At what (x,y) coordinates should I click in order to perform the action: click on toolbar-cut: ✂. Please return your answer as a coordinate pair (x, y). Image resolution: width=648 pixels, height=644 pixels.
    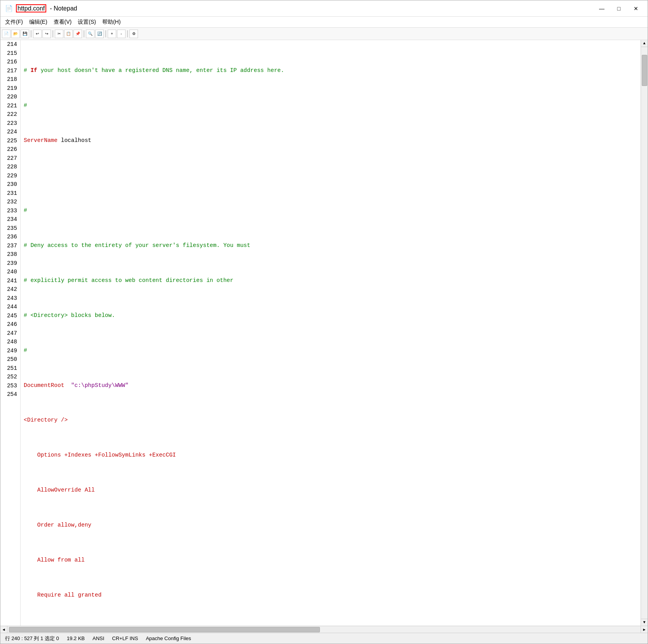
    Looking at the image, I should click on (59, 34).